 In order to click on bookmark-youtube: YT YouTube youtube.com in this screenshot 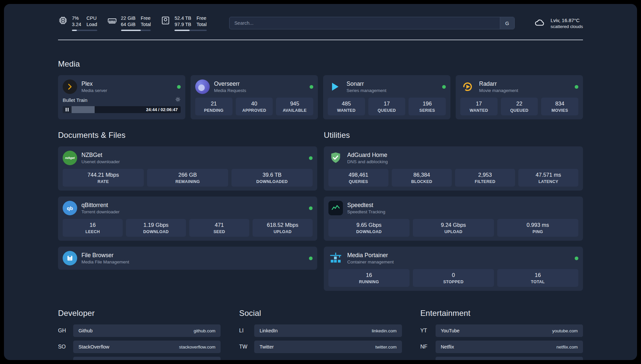, I will do `click(502, 331)`.